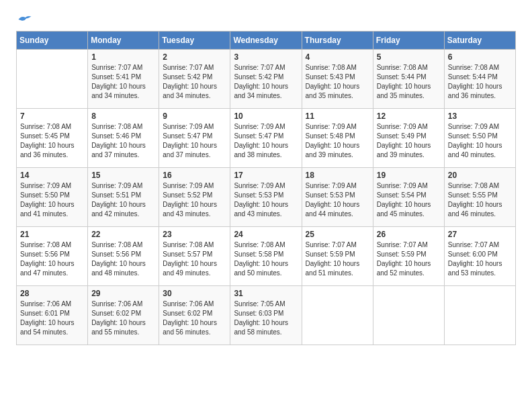 Image resolution: width=532 pixels, height=411 pixels. Describe the element at coordinates (47, 328) in the screenshot. I see `day-daylight: Daylight: 10 hours and 54 minutes.` at that location.